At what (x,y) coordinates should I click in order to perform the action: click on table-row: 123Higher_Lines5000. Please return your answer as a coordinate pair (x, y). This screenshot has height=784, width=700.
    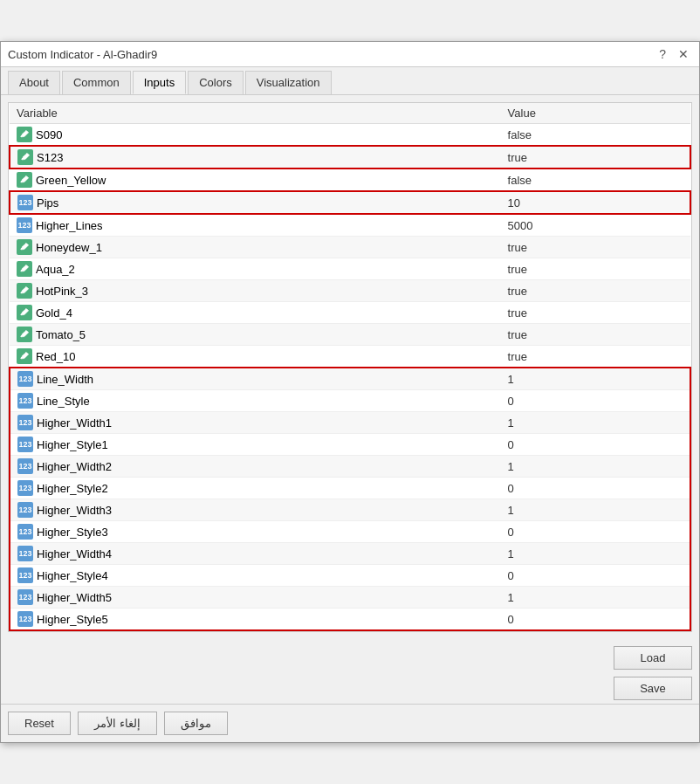
    Looking at the image, I should click on (350, 225).